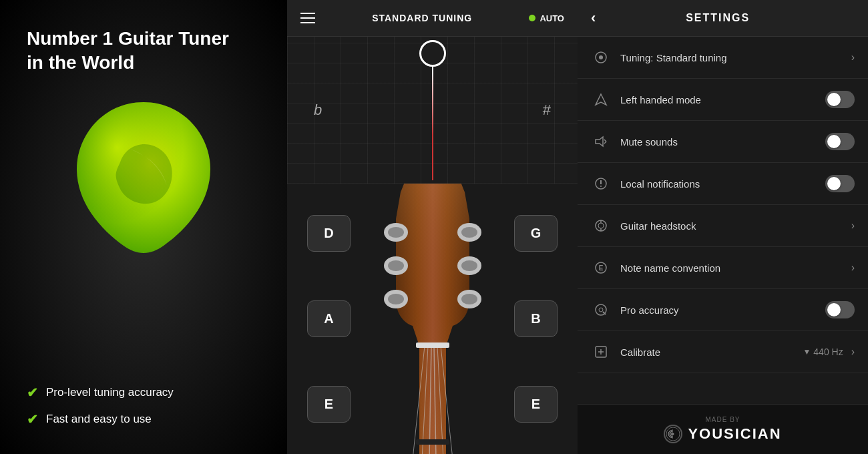 This screenshot has width=868, height=454. Describe the element at coordinates (722, 100) in the screenshot. I see `settings-item-left-handed: Left handed mode` at that location.